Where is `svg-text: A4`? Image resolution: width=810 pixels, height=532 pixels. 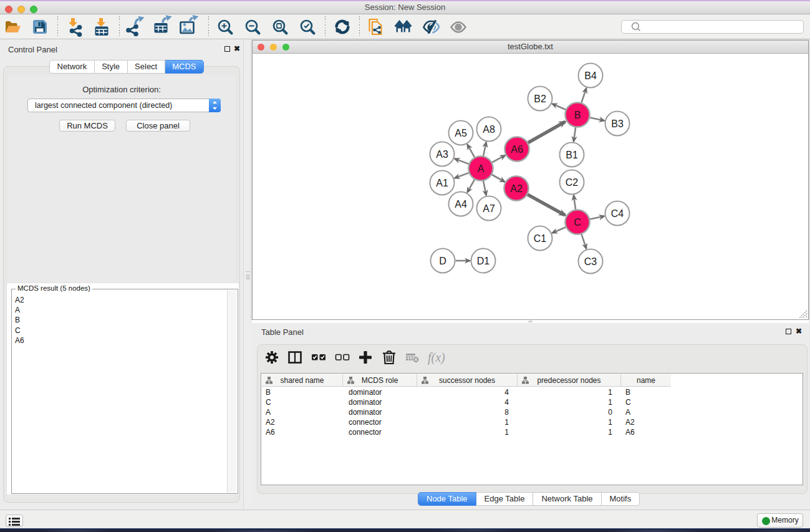
svg-text: A4 is located at coordinates (461, 205).